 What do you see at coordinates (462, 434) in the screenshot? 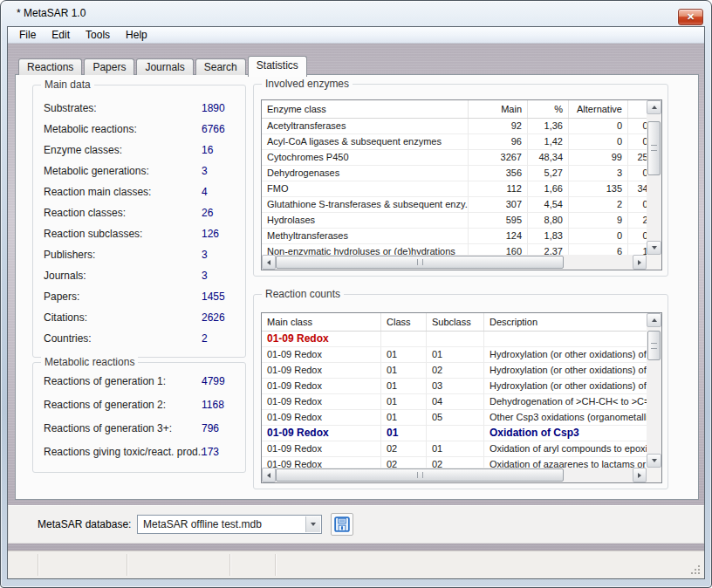
I see `table-row: 01-09 Redox01Oxidation of Csp3` at bounding box center [462, 434].